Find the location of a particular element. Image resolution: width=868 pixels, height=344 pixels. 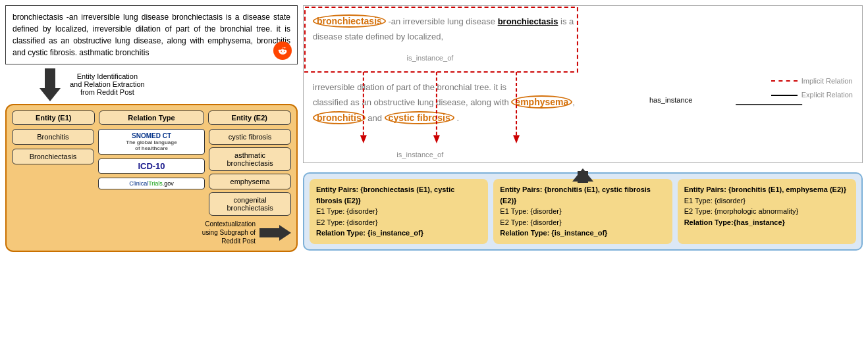

card3-entity-pairs: Entity Pairs: {bronchitis (E1), emphysem… is located at coordinates (765, 189).